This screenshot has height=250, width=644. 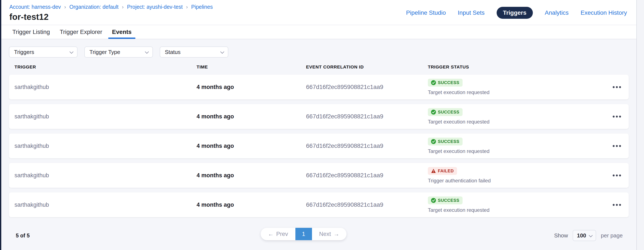 What do you see at coordinates (612, 235) in the screenshot?
I see `per-page-label: per page` at bounding box center [612, 235].